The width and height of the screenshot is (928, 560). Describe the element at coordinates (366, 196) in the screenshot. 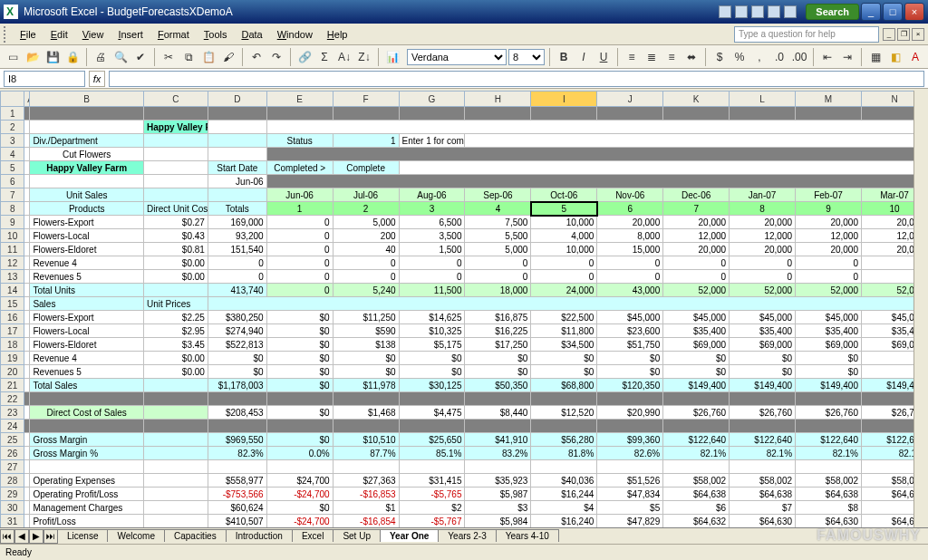

I see `cell: Jul-06` at that location.